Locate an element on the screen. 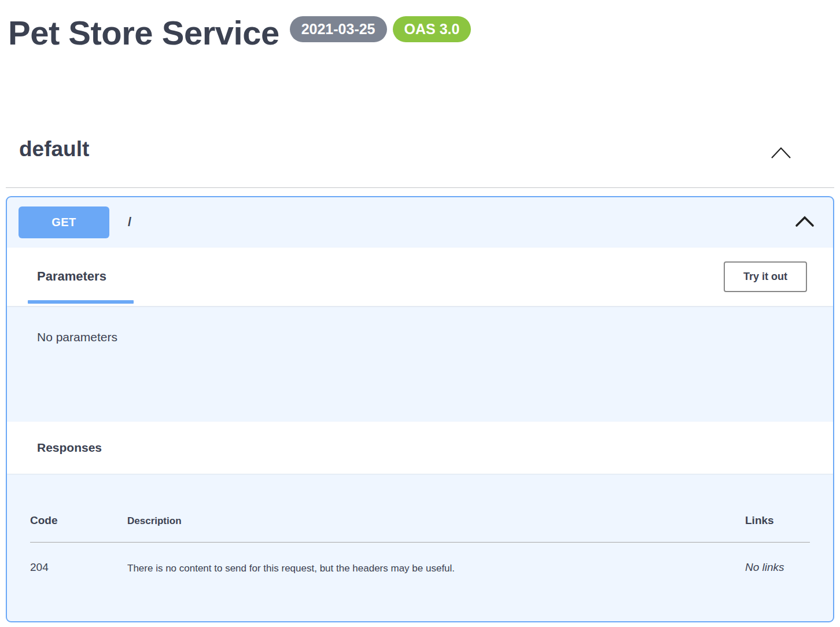  oas-version-badge: OAS 3.0 is located at coordinates (432, 29).